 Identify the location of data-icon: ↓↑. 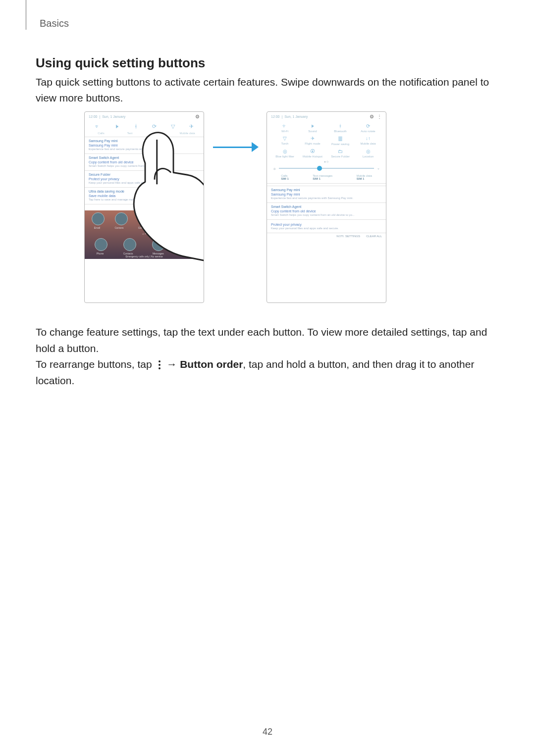
(368, 139).